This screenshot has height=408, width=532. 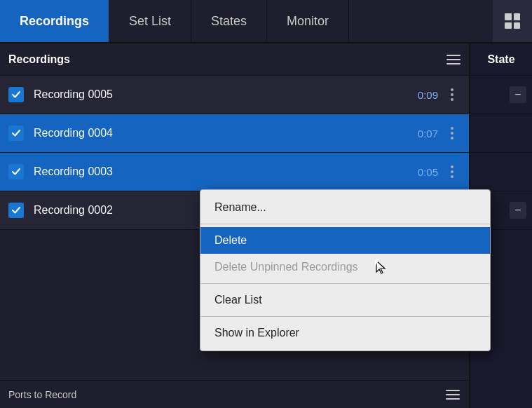 What do you see at coordinates (266, 22) in the screenshot?
I see `top-nav: Recordings Set List States Monitor` at bounding box center [266, 22].